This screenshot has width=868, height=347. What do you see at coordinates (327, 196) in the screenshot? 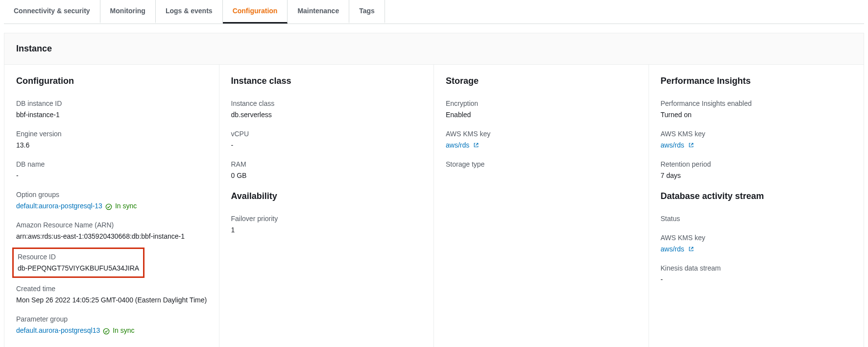
I see `section-title-availability: Availability` at bounding box center [327, 196].